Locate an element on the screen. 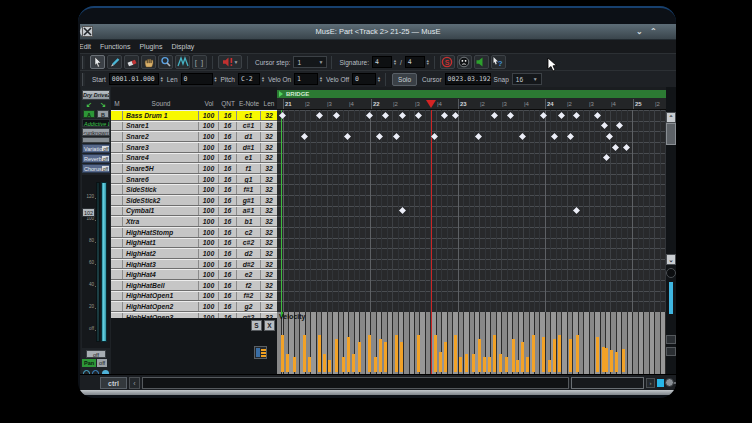  drum-row: Xtra10016b132 is located at coordinates (194, 222).